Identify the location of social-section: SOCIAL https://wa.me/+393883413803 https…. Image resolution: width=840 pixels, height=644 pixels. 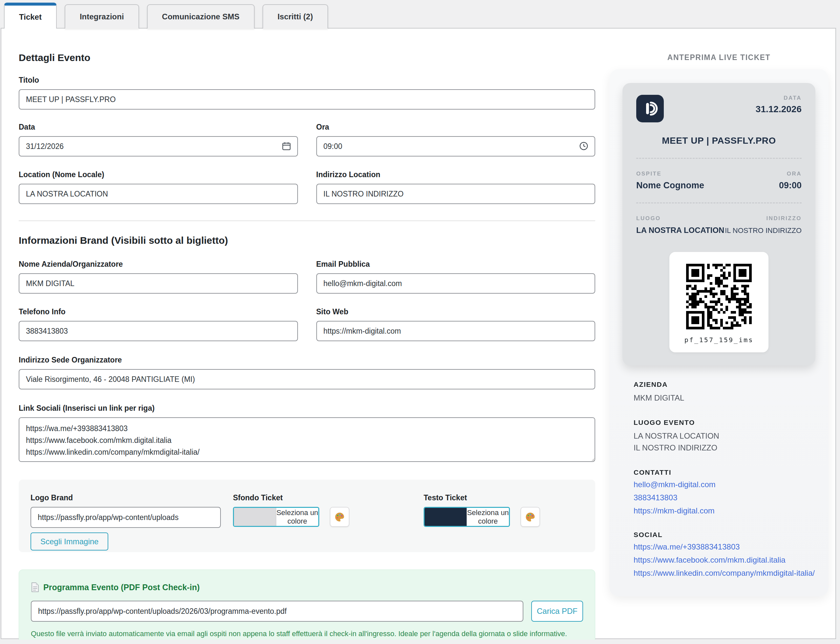
(725, 554).